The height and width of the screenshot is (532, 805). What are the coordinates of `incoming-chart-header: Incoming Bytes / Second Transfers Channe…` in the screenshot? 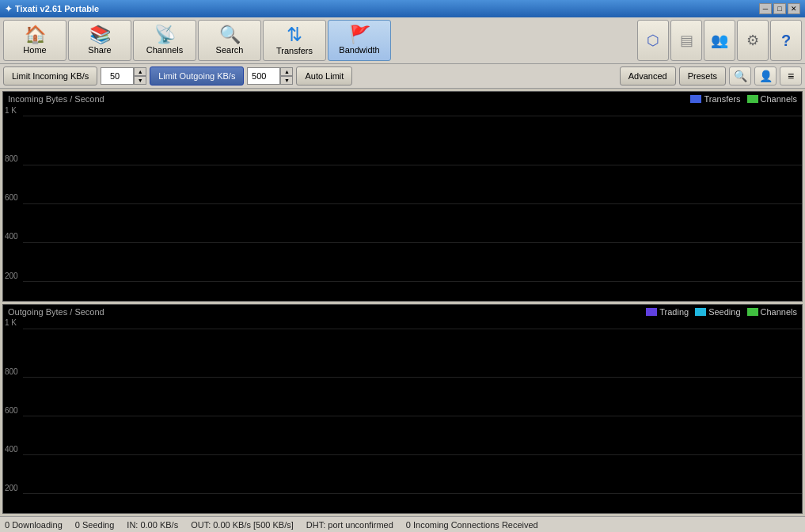 It's located at (402, 99).